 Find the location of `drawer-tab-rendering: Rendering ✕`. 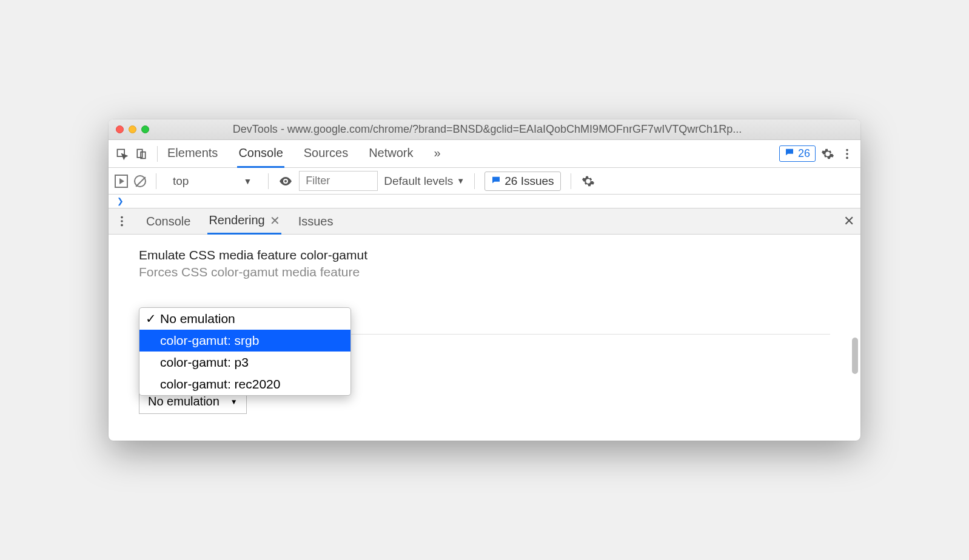

drawer-tab-rendering: Rendering ✕ is located at coordinates (244, 222).